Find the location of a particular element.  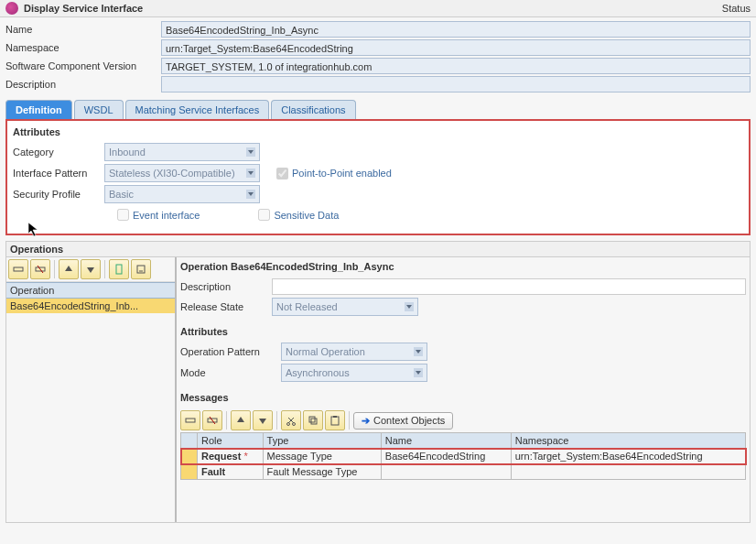

tools-button is located at coordinates (141, 269).